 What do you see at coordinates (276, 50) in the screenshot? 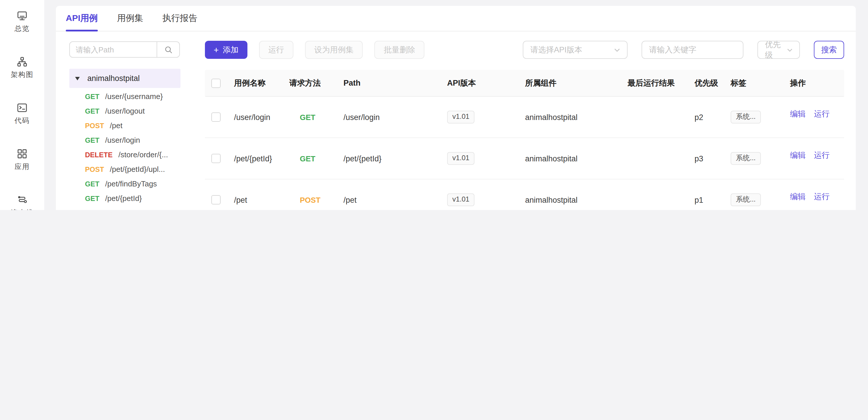
I see `run-button: 运行` at bounding box center [276, 50].